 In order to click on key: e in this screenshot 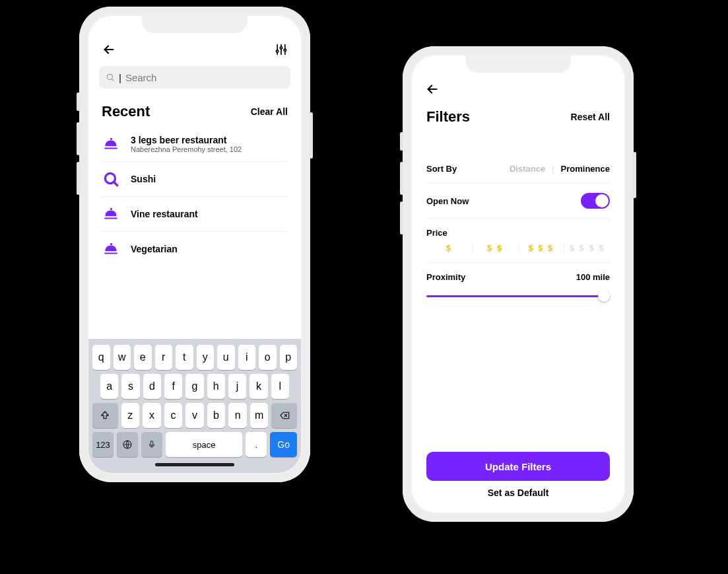, I will do `click(143, 357)`.